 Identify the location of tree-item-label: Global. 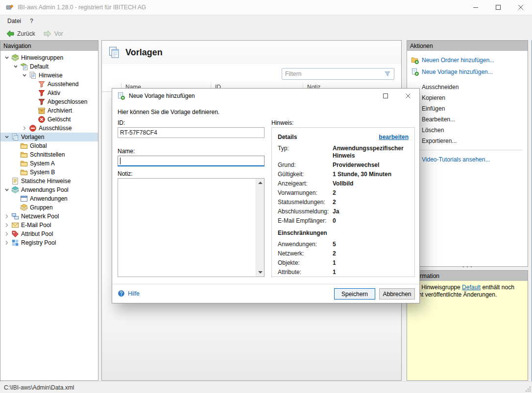
(38, 146).